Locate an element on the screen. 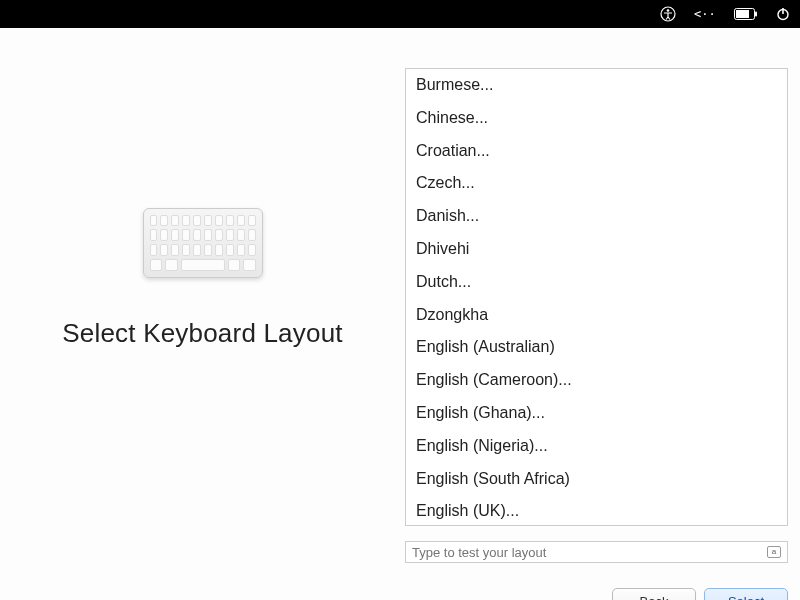 The image size is (800, 600). layout-option: Czech... is located at coordinates (596, 184).